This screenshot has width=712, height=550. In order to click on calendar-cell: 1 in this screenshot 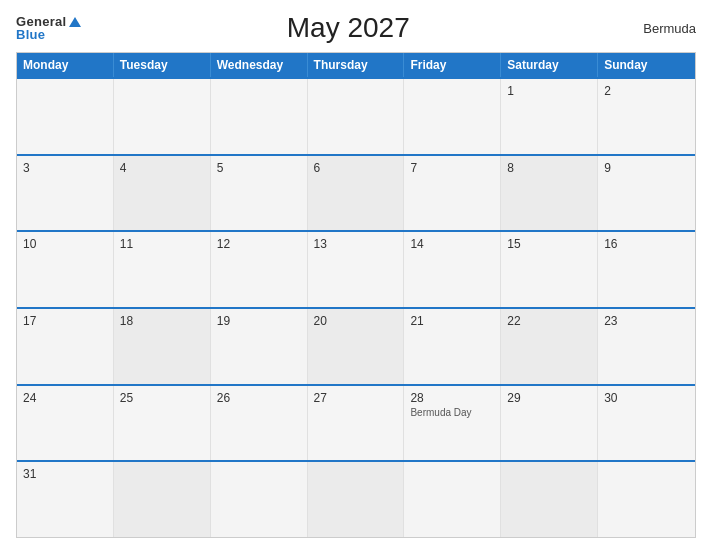, I will do `click(550, 116)`.